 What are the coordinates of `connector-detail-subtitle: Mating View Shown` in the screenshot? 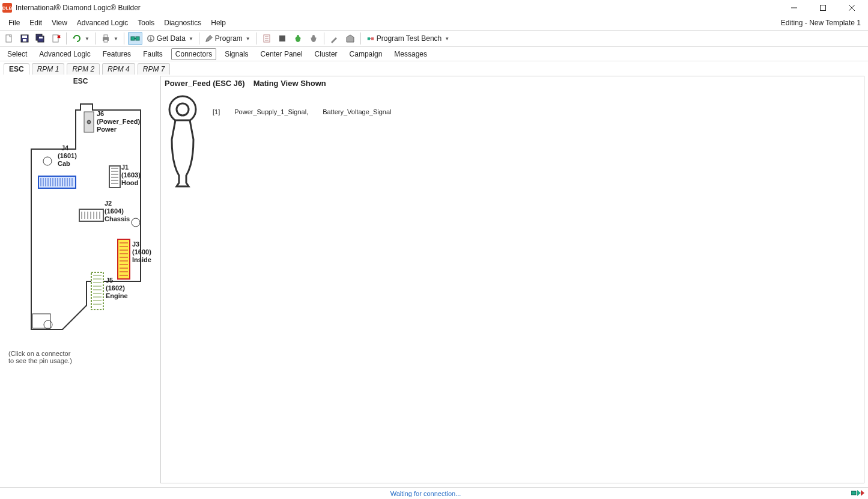 It's located at (290, 83).